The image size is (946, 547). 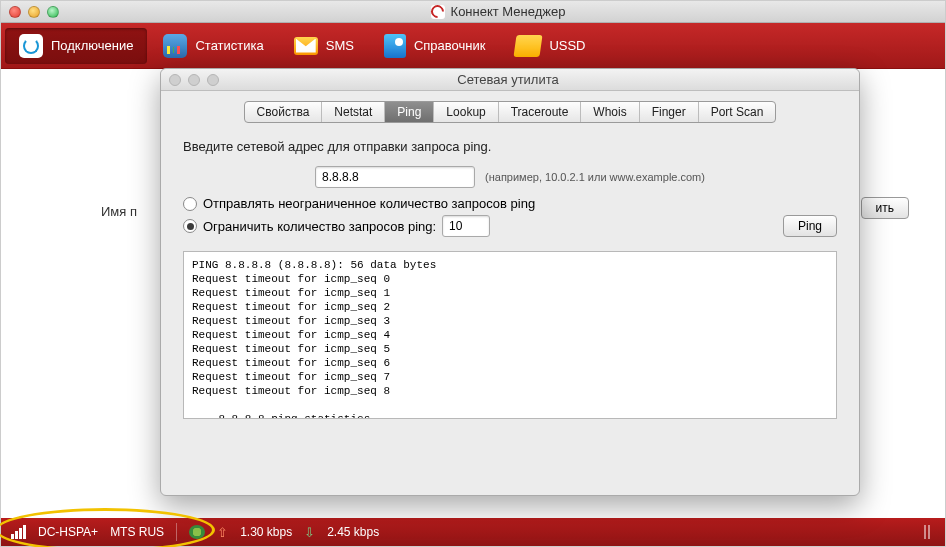 I want to click on main-title: Коннект Менеджер, so click(x=498, y=12).